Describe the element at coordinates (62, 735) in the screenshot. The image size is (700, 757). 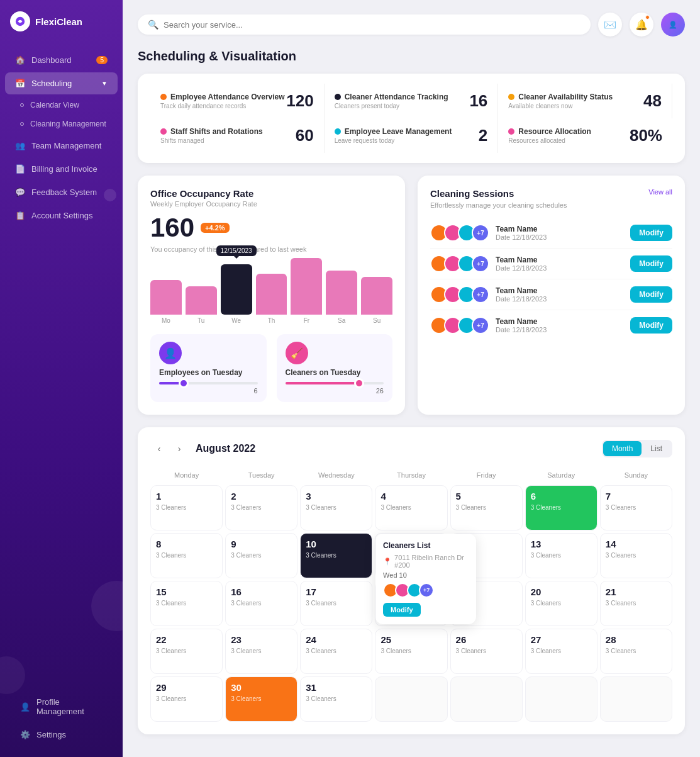
I see `sidebar-item-settings: ⚙️ Settings` at that location.